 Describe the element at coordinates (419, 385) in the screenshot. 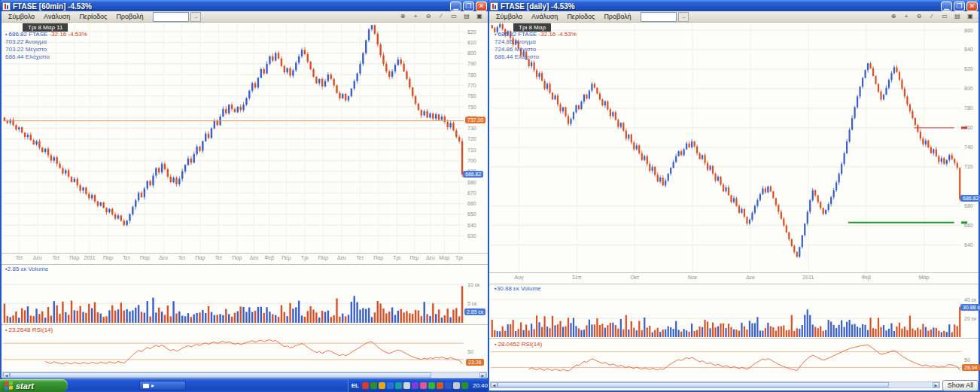

I see `system-tray: EL 20:40` at that location.